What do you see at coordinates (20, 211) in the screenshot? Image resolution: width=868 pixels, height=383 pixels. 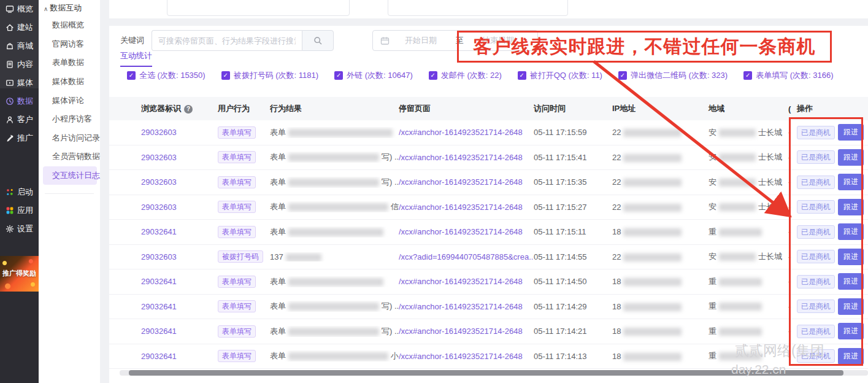 I see `sidebar-item: 应用` at bounding box center [20, 211].